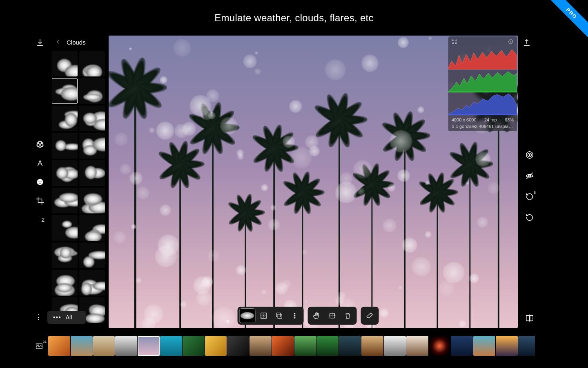 The height and width of the screenshot is (368, 588). I want to click on blend-icon, so click(279, 316).